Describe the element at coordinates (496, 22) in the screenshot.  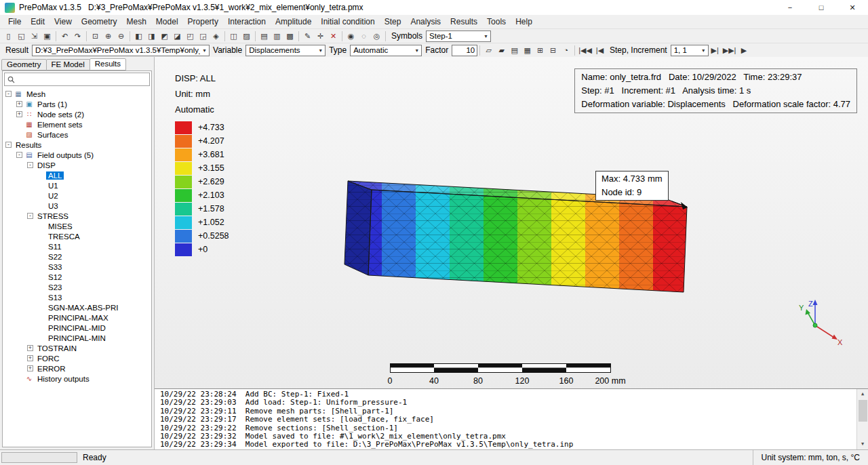
I see `menu-item-tools: Tools` at that location.